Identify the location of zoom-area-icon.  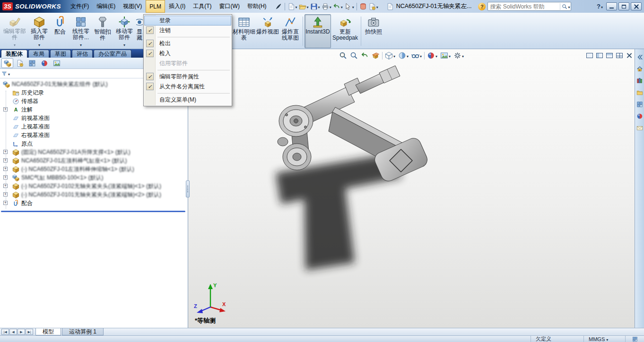
(354, 56).